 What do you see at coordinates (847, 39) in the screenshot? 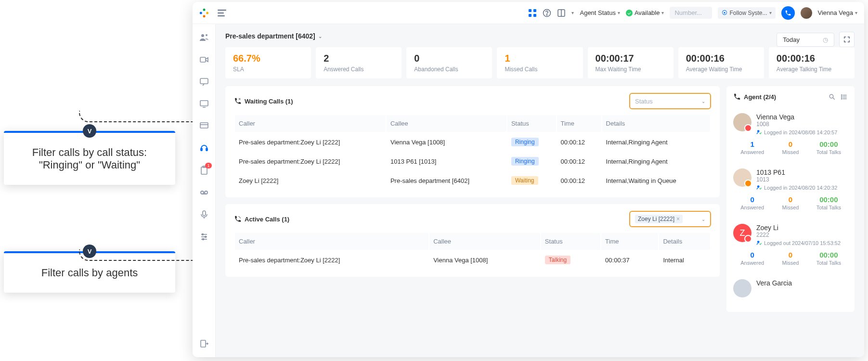
I see `expand-button` at bounding box center [847, 39].